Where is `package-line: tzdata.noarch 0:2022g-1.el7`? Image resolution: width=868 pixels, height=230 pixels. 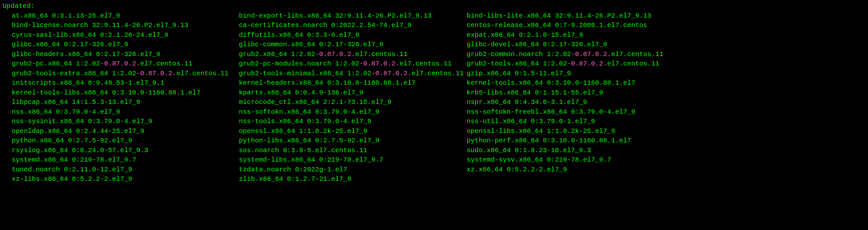
package-line: tzdata.noarch 0:2022g-1.el7 is located at coordinates (353, 169).